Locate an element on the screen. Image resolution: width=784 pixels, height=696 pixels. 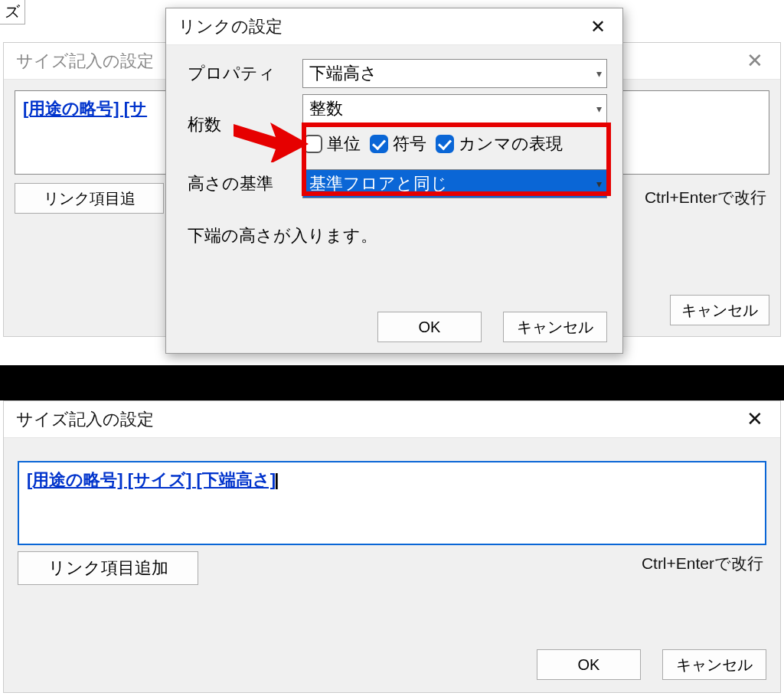
arrow-icon is located at coordinates (272, 139).